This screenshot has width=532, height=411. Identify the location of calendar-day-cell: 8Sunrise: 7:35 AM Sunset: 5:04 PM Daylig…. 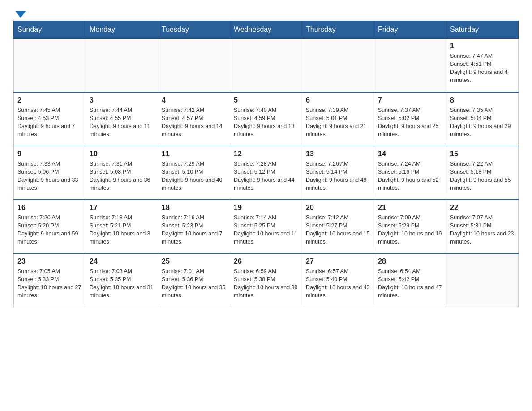
(483, 119).